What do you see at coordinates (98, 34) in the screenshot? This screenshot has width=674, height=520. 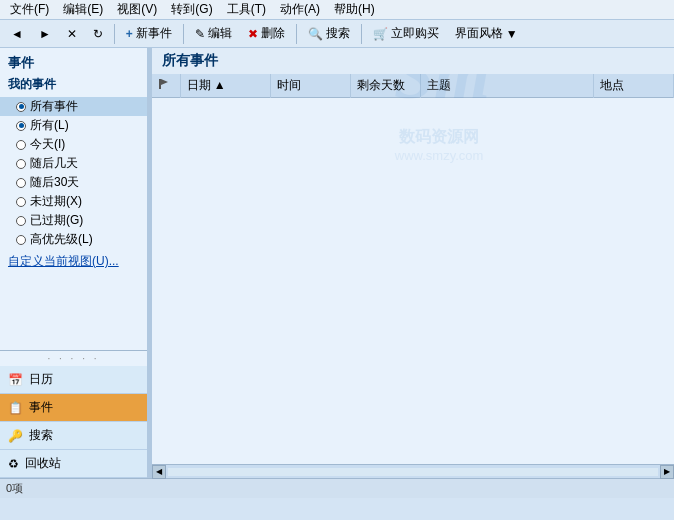 I see `toolbar-refresh-button: ↻` at bounding box center [98, 34].